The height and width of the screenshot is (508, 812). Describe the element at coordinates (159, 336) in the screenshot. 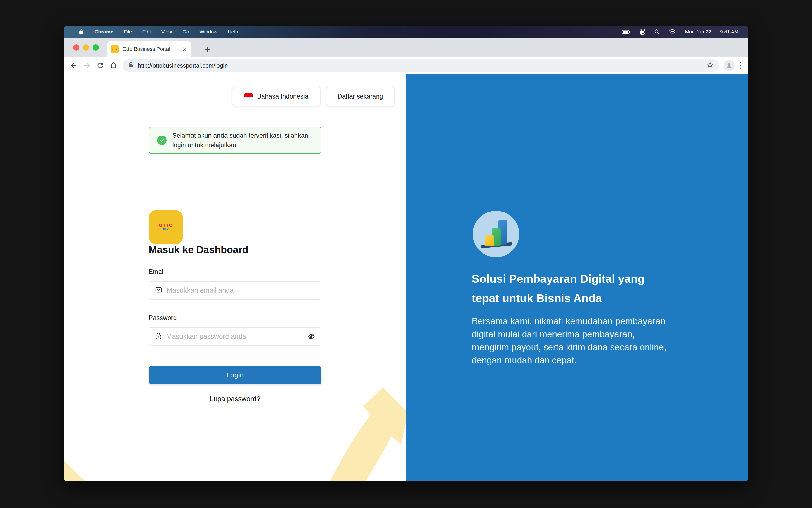

I see `lock-icon` at that location.